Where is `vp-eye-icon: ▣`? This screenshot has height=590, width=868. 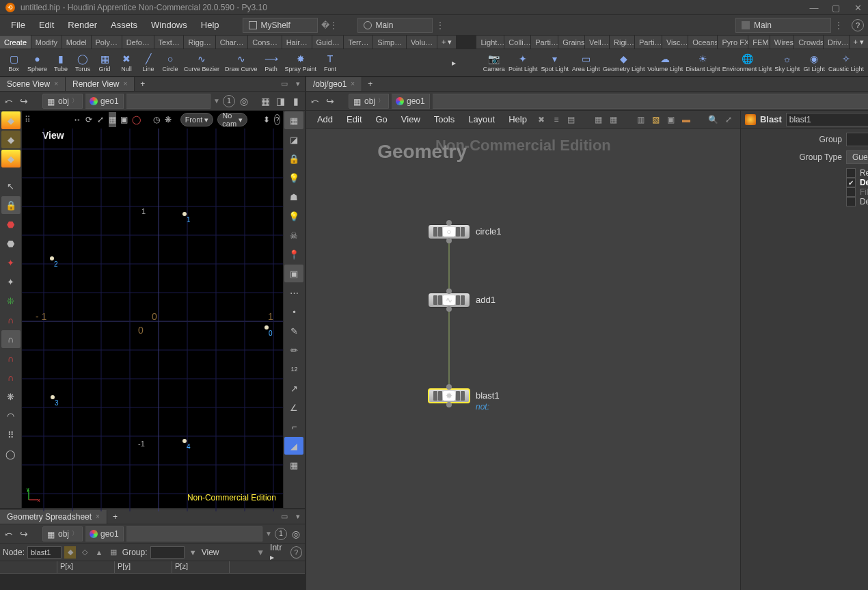 vp-eye-icon: ▣ is located at coordinates (124, 120).